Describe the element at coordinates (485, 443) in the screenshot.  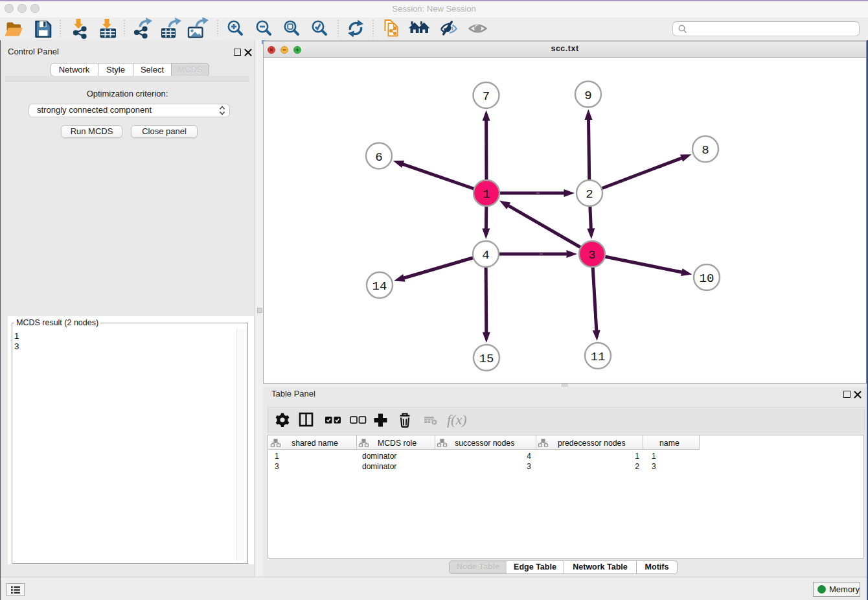
I see `svg-text: successor nodes` at that location.